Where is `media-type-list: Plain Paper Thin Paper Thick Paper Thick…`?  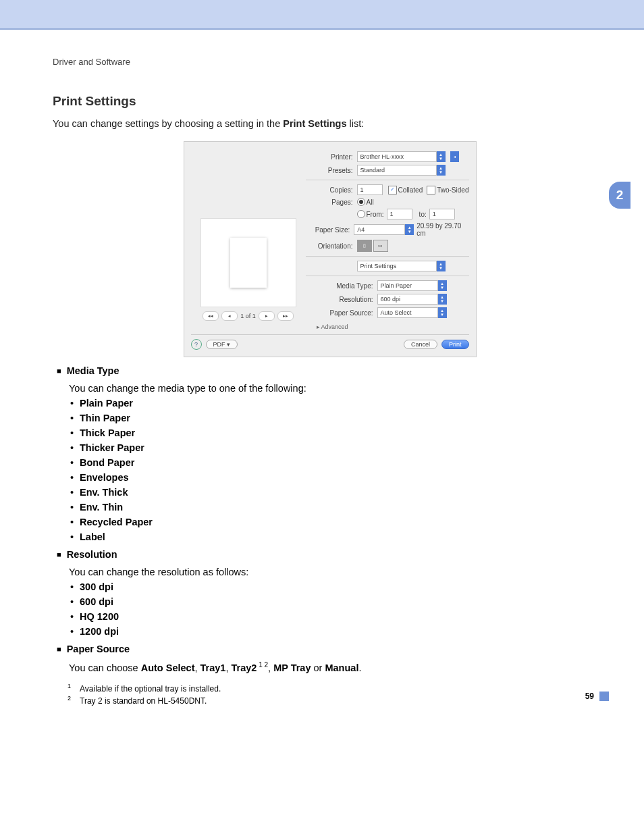
media-type-list: Plain Paper Thin Paper Thick Paper Thick… is located at coordinates (339, 470).